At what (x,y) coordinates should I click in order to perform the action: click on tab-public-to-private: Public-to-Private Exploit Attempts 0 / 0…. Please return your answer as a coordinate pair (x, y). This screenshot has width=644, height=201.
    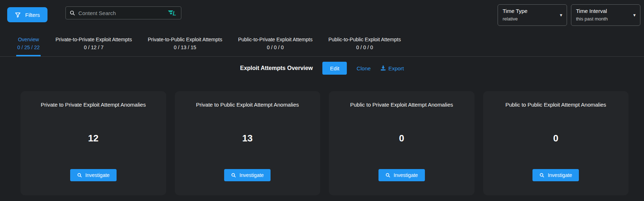
    Looking at the image, I should click on (276, 47).